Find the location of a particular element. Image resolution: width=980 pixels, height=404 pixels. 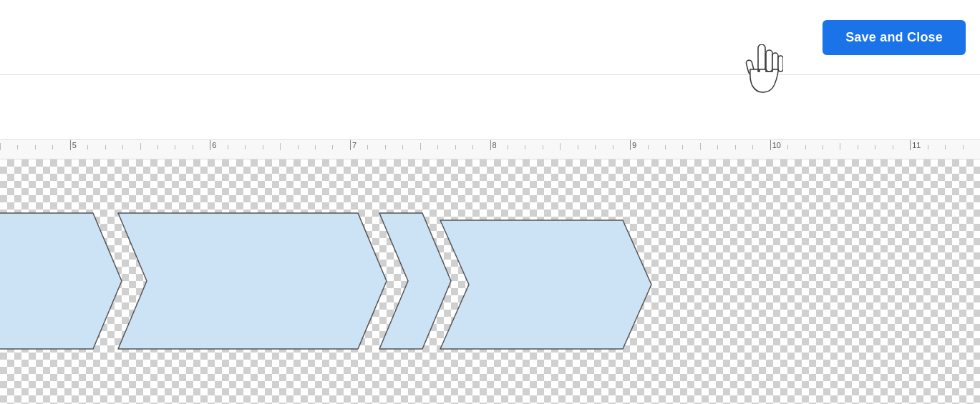

ruler-inner: 567891011 is located at coordinates (490, 149).